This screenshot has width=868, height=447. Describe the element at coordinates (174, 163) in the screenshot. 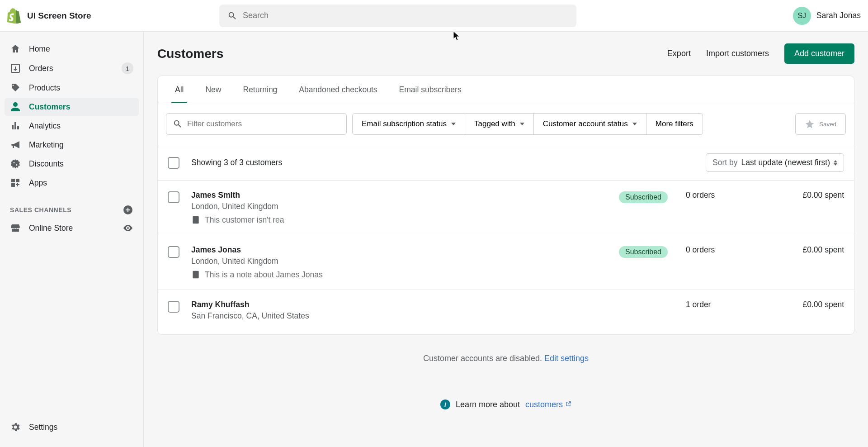

I see `select-all-checkbox` at that location.